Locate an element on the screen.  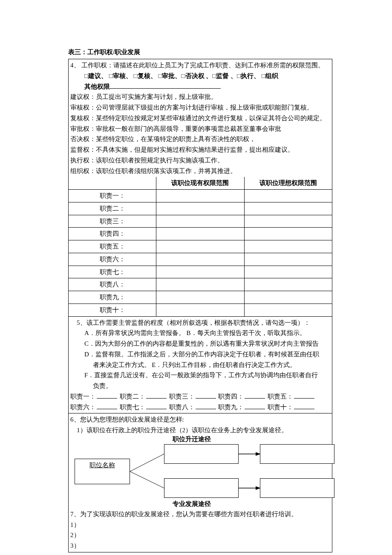
def-2: 复核权：某些特定职位按规定对某些审核通过的文件进行复核，以保证其符合公司的规定。 is located at coordinates (200, 119).